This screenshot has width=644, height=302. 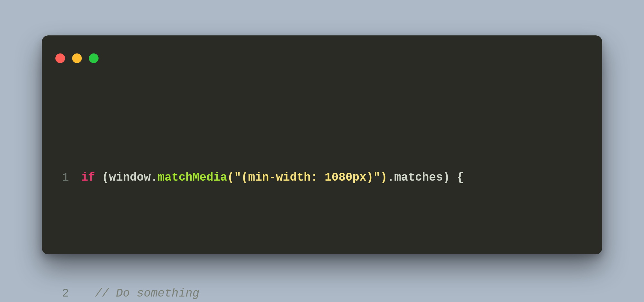 What do you see at coordinates (322, 292) in the screenshot?
I see `code-line: 2 // Do something` at bounding box center [322, 292].